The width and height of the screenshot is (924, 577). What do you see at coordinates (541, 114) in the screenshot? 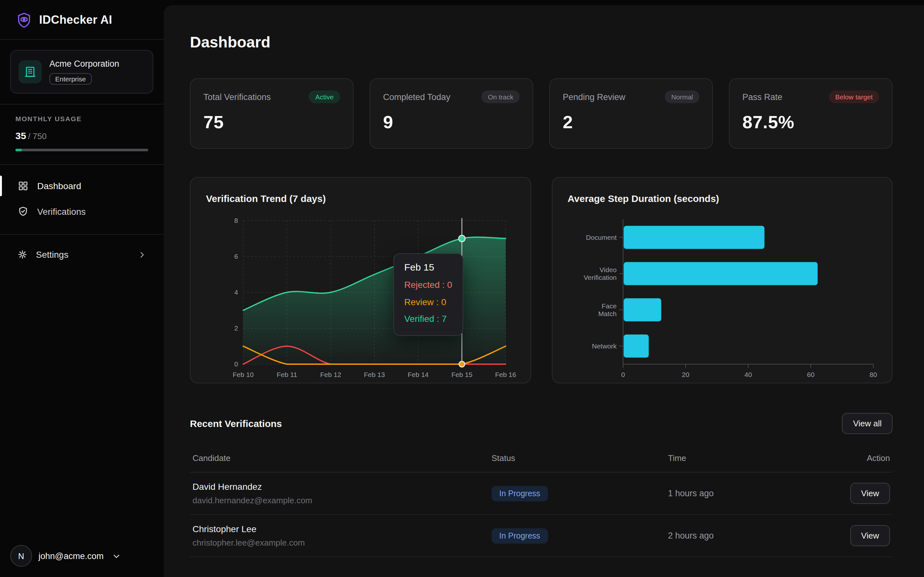
I see `stats-row: Total Verifications Active 75 Completed …` at bounding box center [541, 114].